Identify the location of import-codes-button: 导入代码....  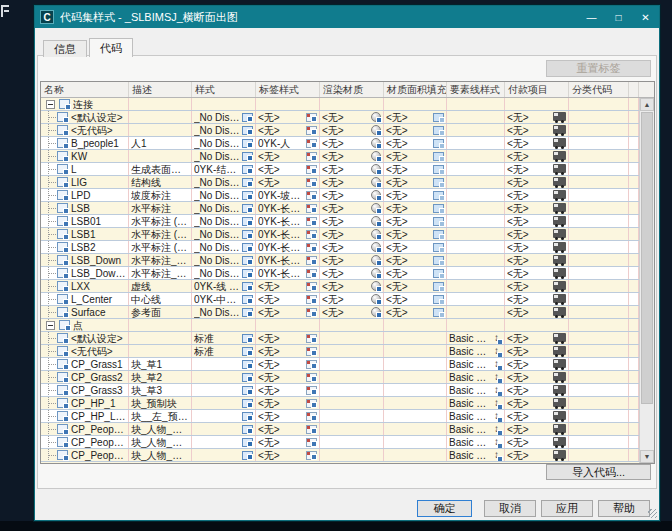
(598, 472).